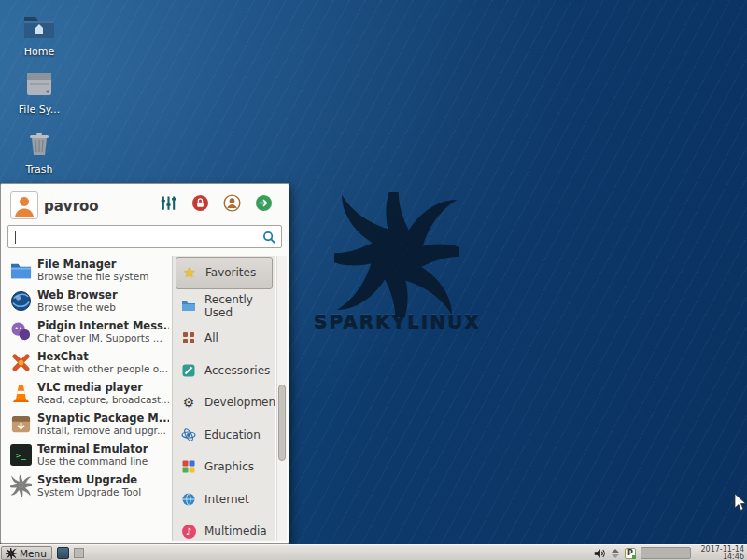 Image resolution: width=747 pixels, height=560 pixels. What do you see at coordinates (103, 338) in the screenshot?
I see `app-description: Chat over IM. Supports ...` at bounding box center [103, 338].